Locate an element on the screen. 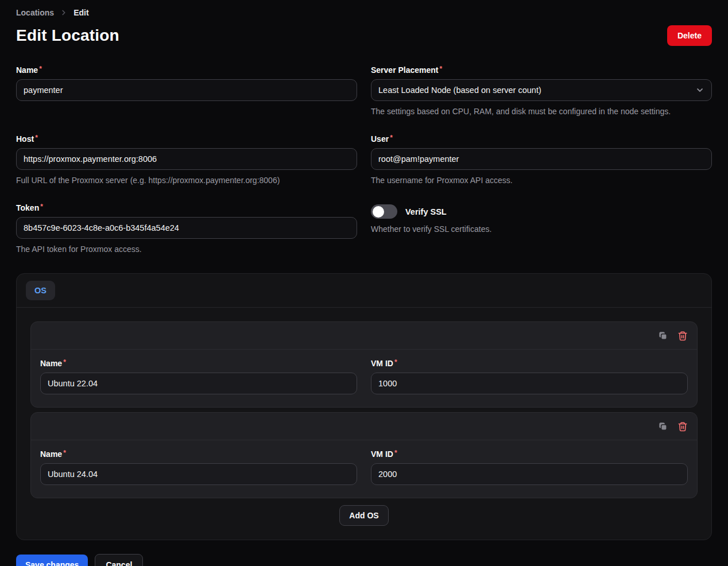 This screenshot has width=728, height=566. breadcrumb: Locations Edit is located at coordinates (364, 13).